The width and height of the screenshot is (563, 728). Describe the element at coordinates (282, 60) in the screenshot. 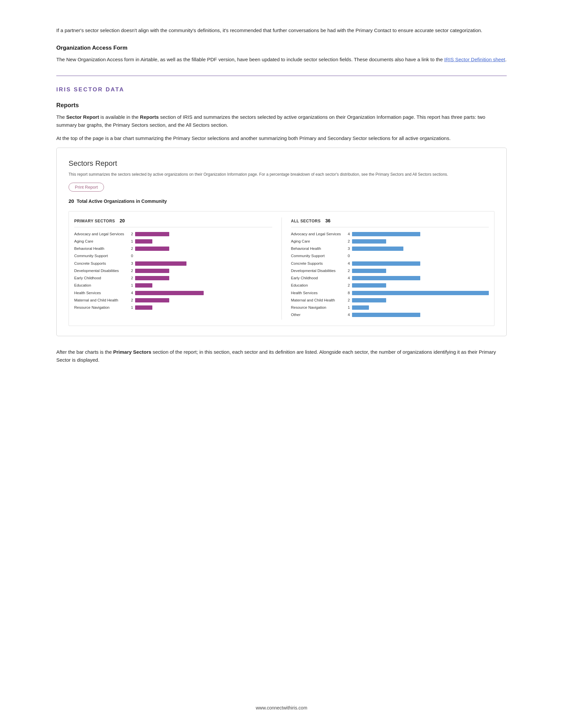

I see `org-access-text: The New Organization Access form in Airt…` at that location.